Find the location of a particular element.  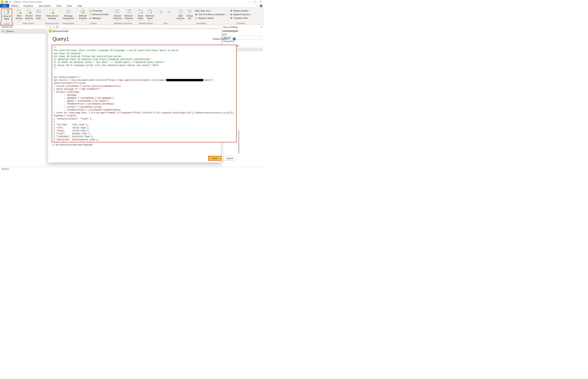

svg-text: Z is located at coordinates (160, 12).